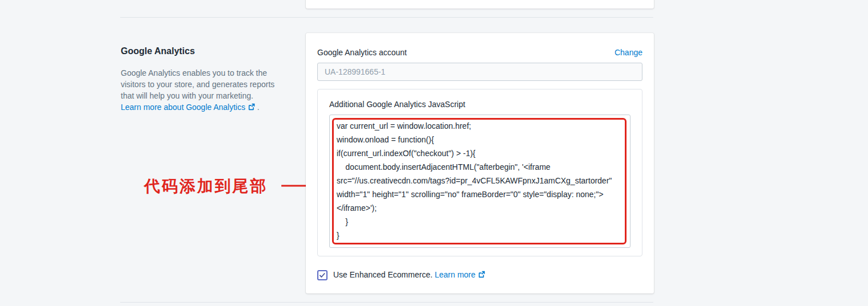  I want to click on previous-card-edge, so click(480, 5).